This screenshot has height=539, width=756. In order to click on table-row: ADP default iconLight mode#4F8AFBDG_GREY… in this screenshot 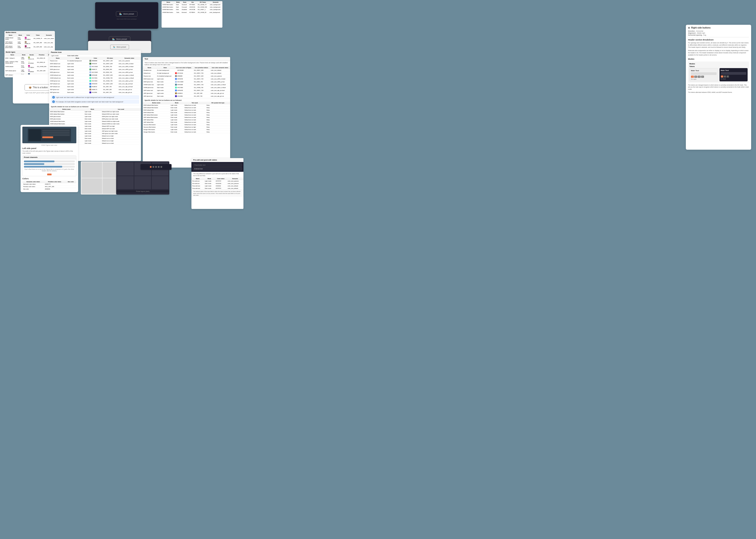, I will do `click(95, 84)`.